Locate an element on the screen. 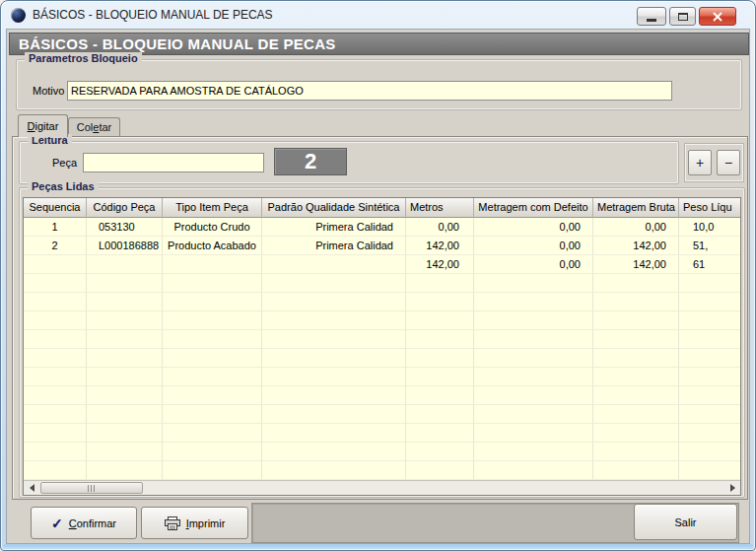 The image size is (756, 551). peca-input is located at coordinates (173, 163).